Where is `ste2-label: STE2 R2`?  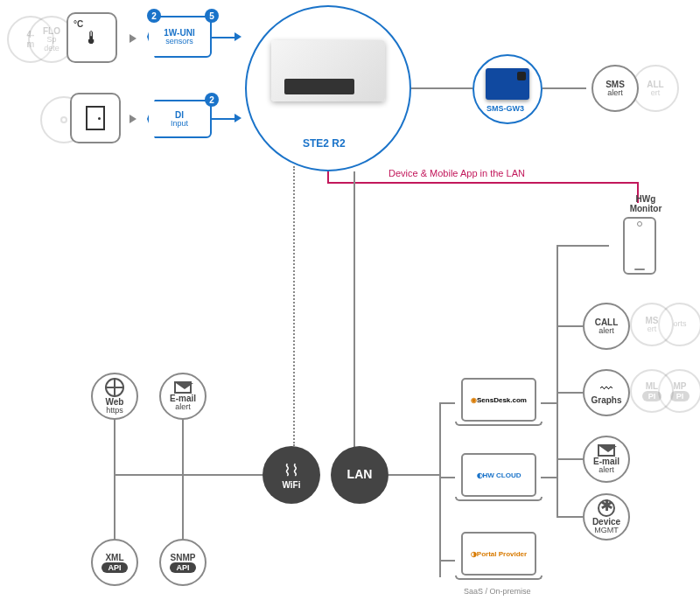
ste2-label: STE2 R2 is located at coordinates (324, 143).